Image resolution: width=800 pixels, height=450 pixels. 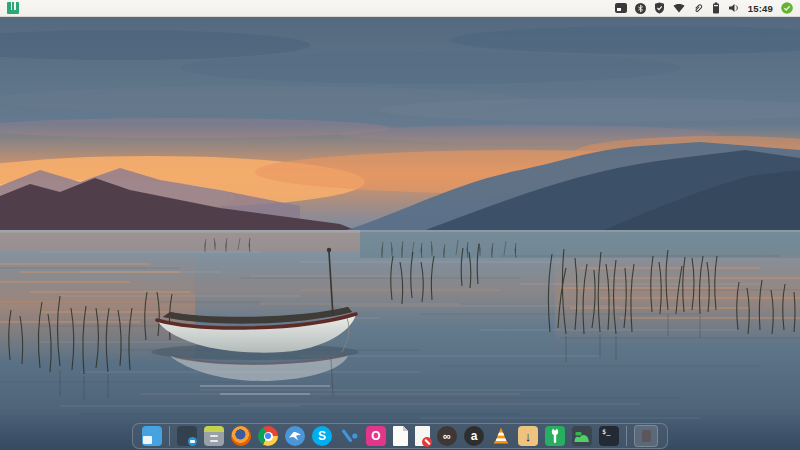 I want to click on infinity-glyph: ∞, so click(x=447, y=436).